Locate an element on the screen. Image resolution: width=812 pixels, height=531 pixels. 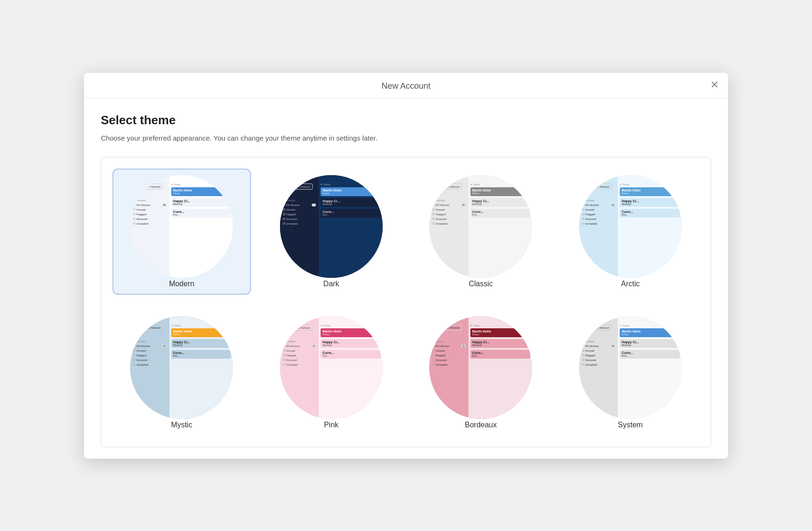
theme-name-dark: Dark is located at coordinates (331, 284).